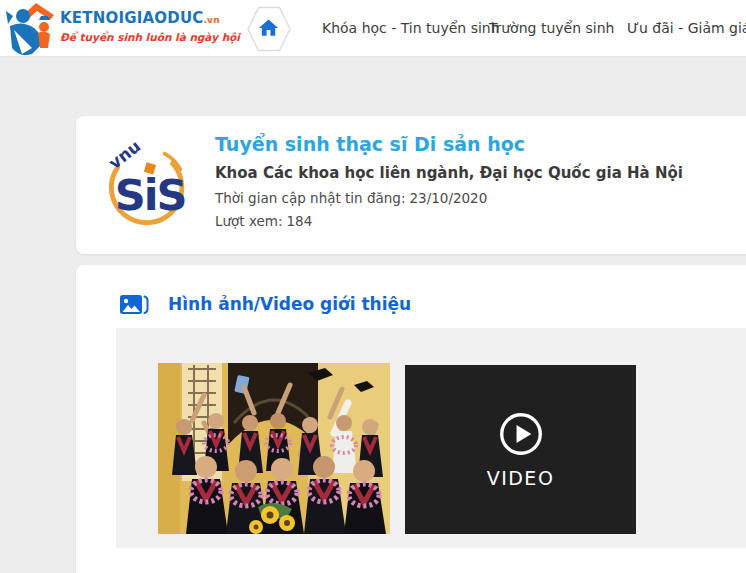  Describe the element at coordinates (147, 185) in the screenshot. I see `vnu-sis-logo: vnu SiS` at that location.